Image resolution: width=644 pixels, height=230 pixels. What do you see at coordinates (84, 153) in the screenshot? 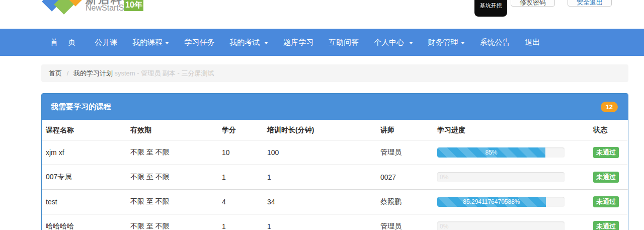
I see `cell-course-name: xjm xf` at bounding box center [84, 153].